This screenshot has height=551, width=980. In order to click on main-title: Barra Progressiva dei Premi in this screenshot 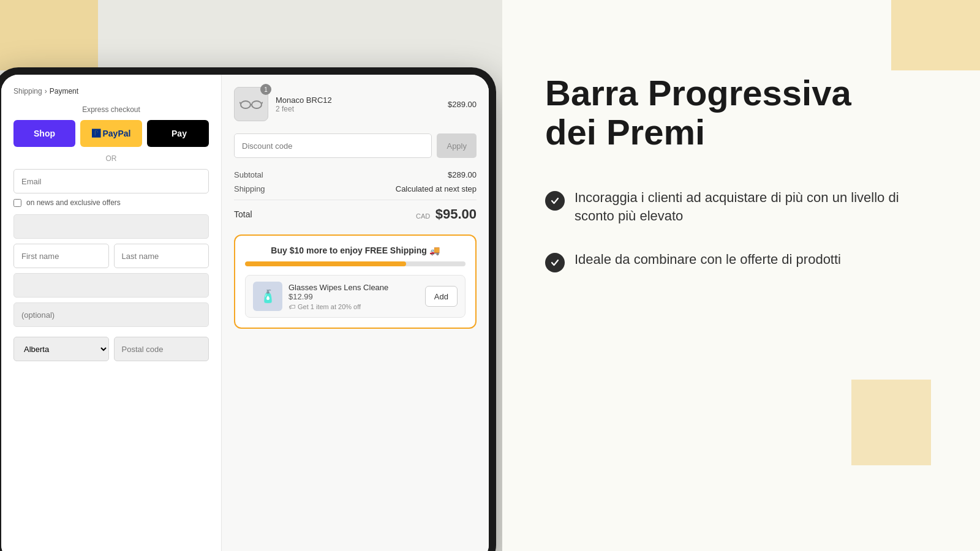, I will do `click(741, 113)`.